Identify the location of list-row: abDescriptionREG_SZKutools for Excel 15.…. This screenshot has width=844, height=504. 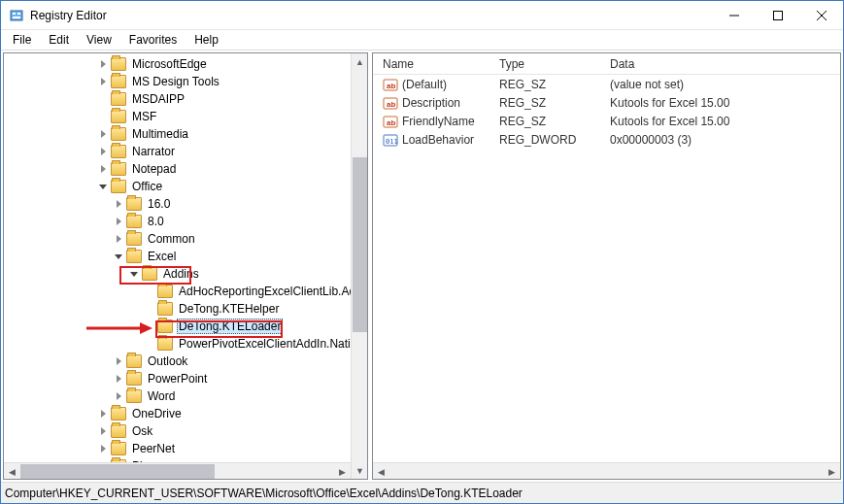
(608, 103).